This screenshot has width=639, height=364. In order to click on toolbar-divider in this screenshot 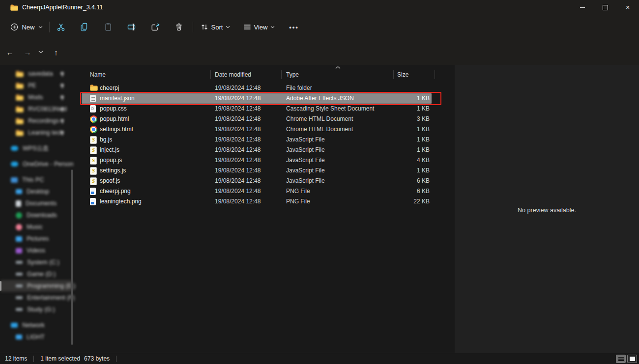, I will do `click(49, 27)`.